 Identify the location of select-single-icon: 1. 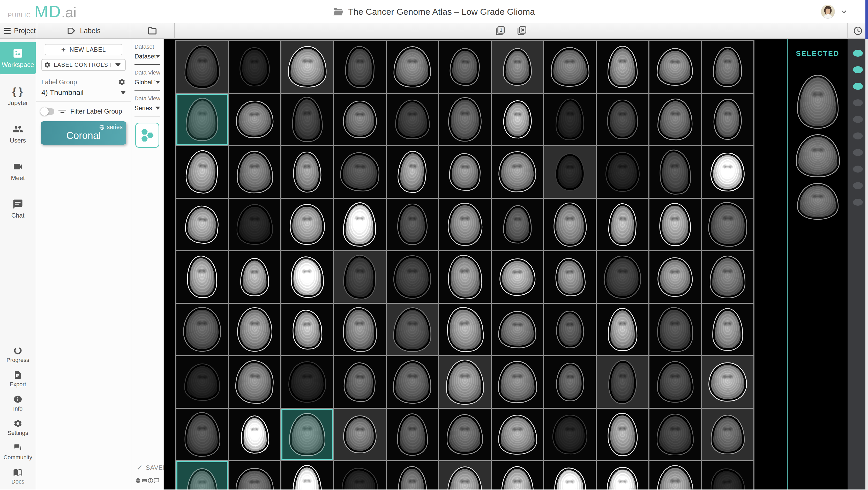
(500, 31).